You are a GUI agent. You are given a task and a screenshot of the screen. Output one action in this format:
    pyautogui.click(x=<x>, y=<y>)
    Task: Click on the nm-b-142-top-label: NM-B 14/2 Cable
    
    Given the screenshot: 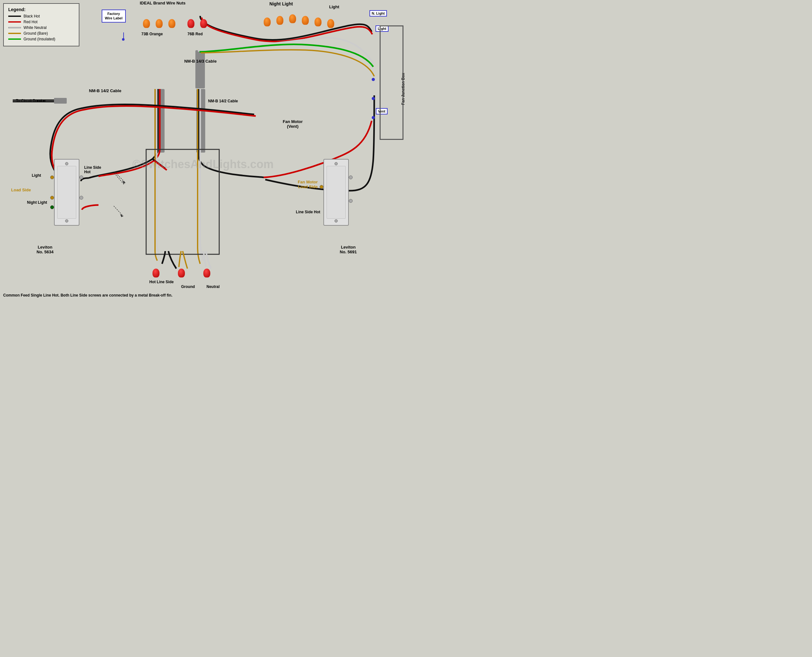 What is the action you would take?
    pyautogui.click(x=105, y=91)
    